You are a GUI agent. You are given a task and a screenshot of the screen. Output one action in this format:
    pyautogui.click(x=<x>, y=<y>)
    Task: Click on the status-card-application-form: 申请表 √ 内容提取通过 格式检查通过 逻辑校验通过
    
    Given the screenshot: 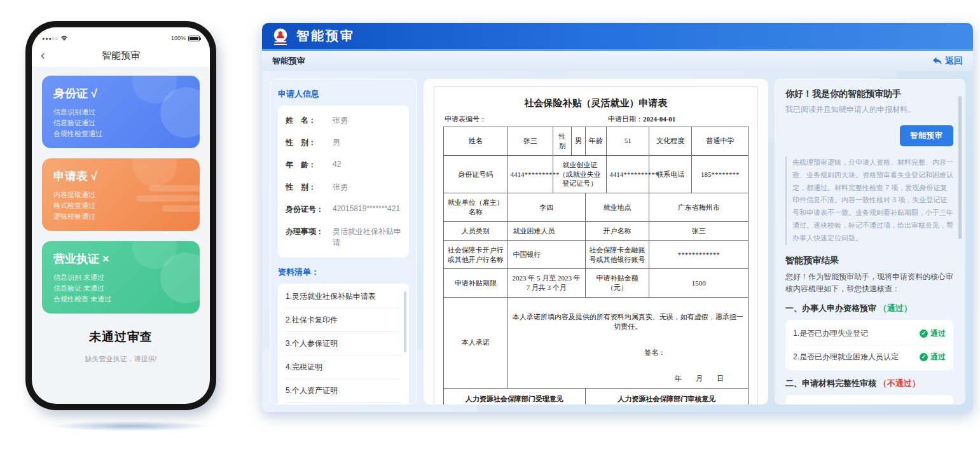 What is the action you would take?
    pyautogui.click(x=121, y=195)
    